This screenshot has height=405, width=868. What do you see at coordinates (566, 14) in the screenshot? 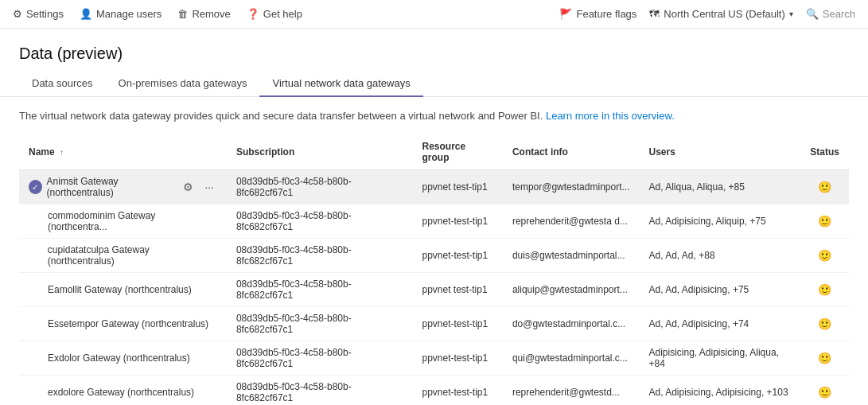
I see `flag-icon: 🚩` at bounding box center [566, 14].